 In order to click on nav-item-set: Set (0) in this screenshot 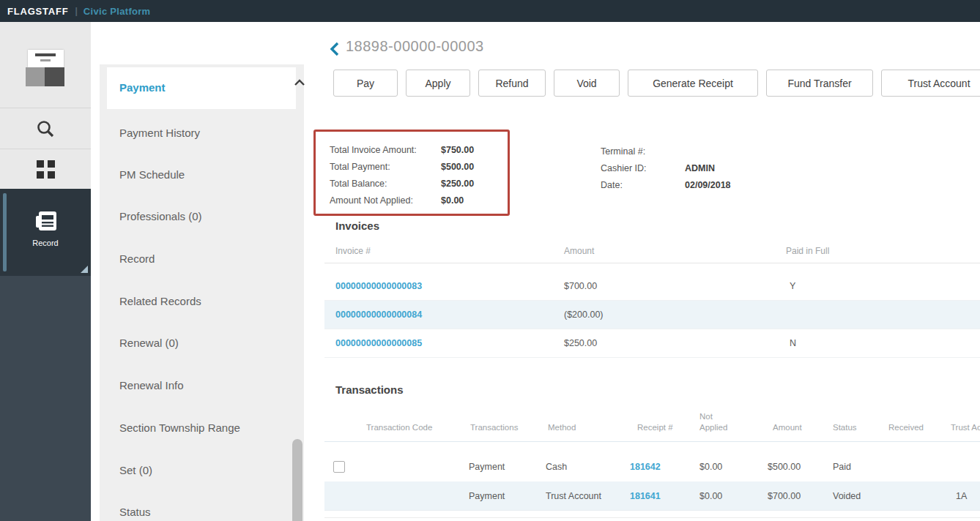, I will do `click(136, 471)`.